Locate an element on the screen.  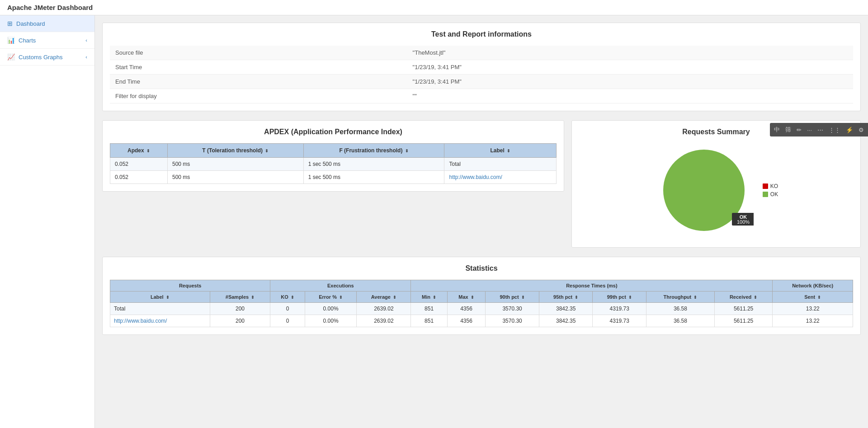
toolbar-btn-1: 筛 is located at coordinates (788, 130).